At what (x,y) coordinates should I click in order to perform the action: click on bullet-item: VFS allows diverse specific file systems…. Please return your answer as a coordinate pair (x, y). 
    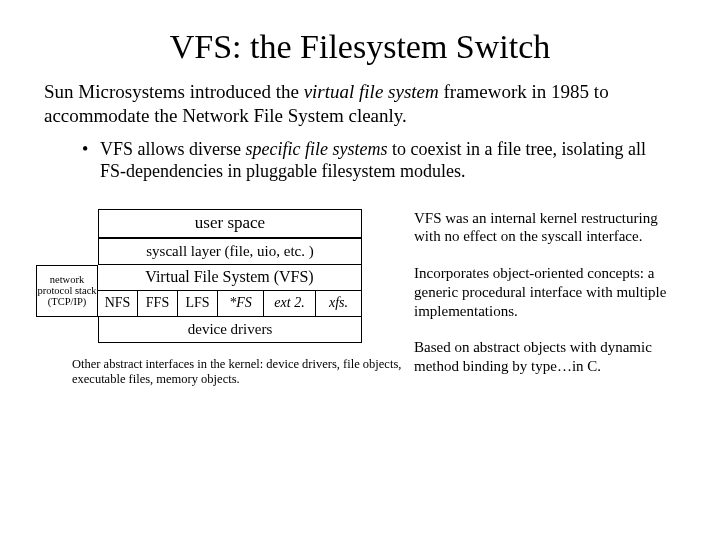
    Looking at the image, I should click on (380, 160).